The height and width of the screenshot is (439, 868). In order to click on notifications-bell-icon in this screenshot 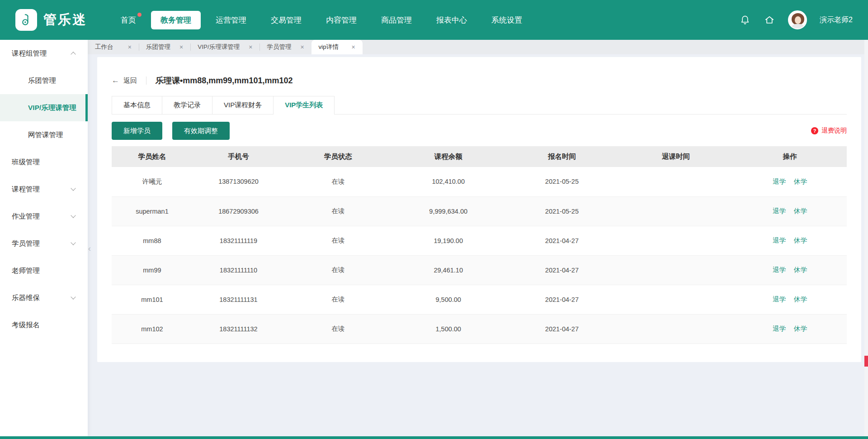, I will do `click(745, 20)`.